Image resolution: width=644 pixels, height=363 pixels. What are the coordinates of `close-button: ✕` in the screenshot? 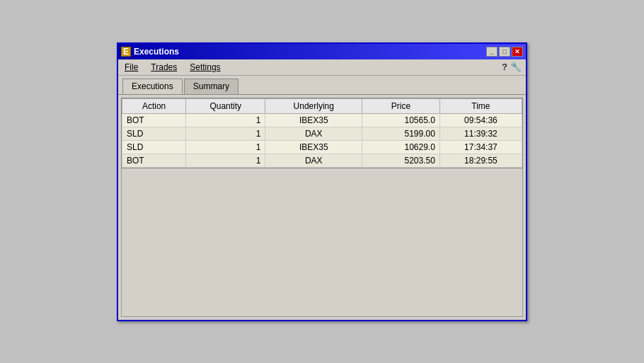 It's located at (517, 52).